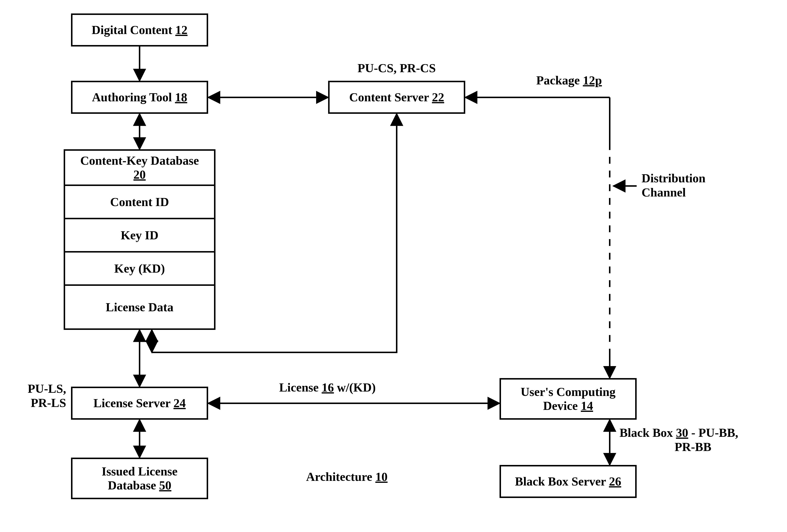  What do you see at coordinates (140, 269) in the screenshot?
I see `db-row-key-kd: Key (KD)` at bounding box center [140, 269].